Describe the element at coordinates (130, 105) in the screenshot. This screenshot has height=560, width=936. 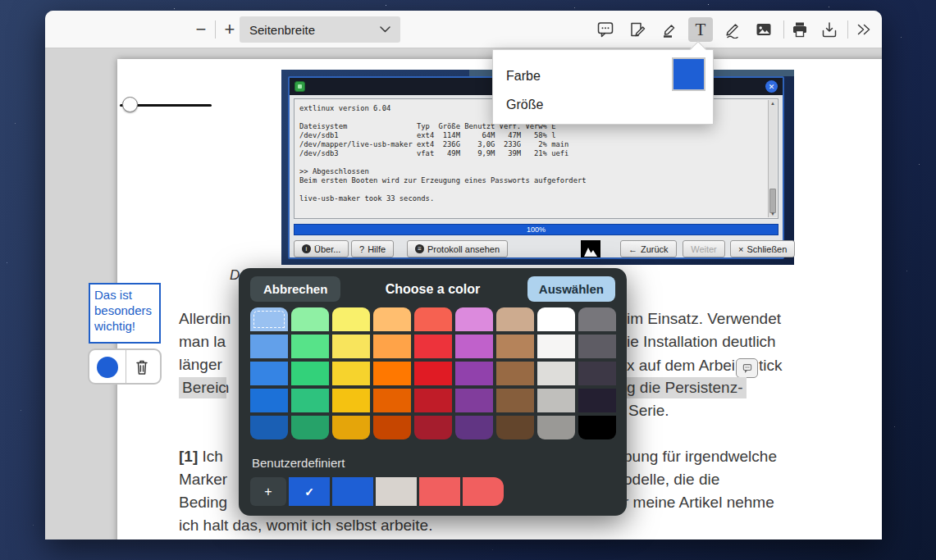
I see `size-slider-knob` at that location.